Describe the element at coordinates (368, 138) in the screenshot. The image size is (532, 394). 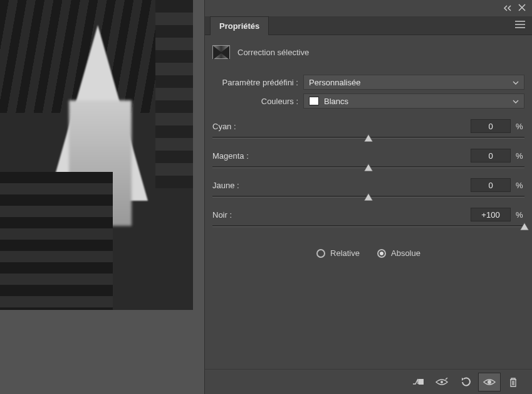
I see `cyan-slider-track` at that location.